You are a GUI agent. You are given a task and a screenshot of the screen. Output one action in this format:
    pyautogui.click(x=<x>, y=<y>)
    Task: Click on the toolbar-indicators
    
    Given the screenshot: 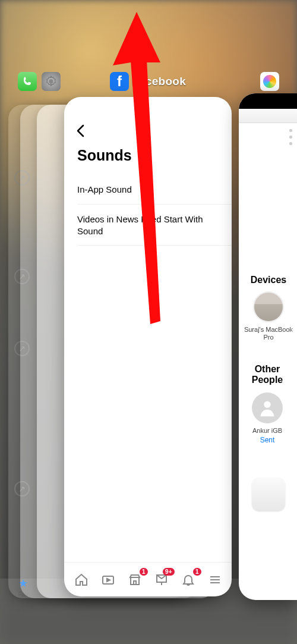 What is the action you would take?
    pyautogui.click(x=291, y=137)
    